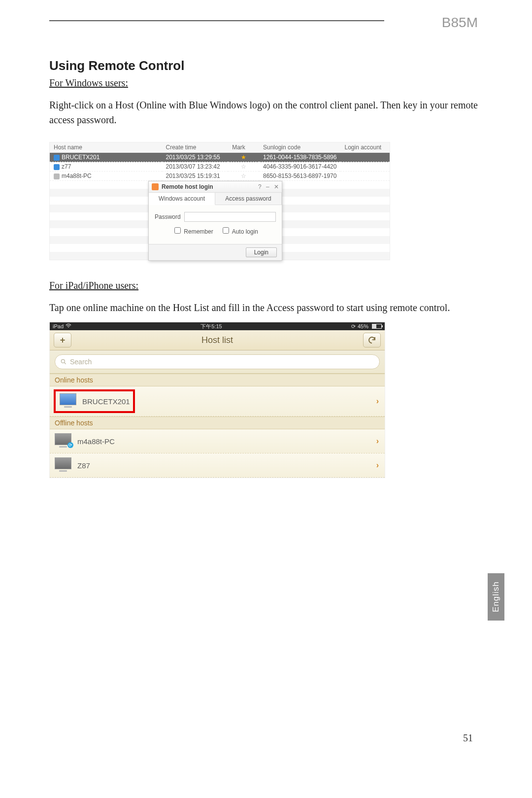  Describe the element at coordinates (460, 23) in the screenshot. I see `model-label: B85M` at that location.